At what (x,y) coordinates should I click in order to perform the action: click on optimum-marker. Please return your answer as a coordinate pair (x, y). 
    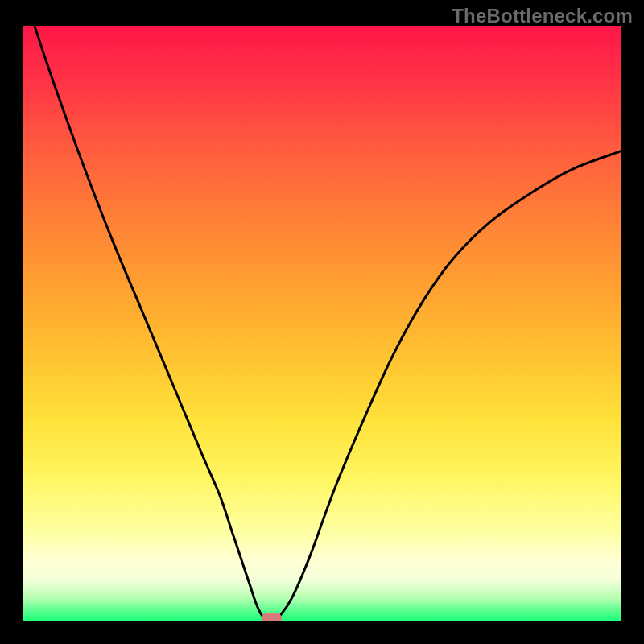
    Looking at the image, I should click on (272, 617).